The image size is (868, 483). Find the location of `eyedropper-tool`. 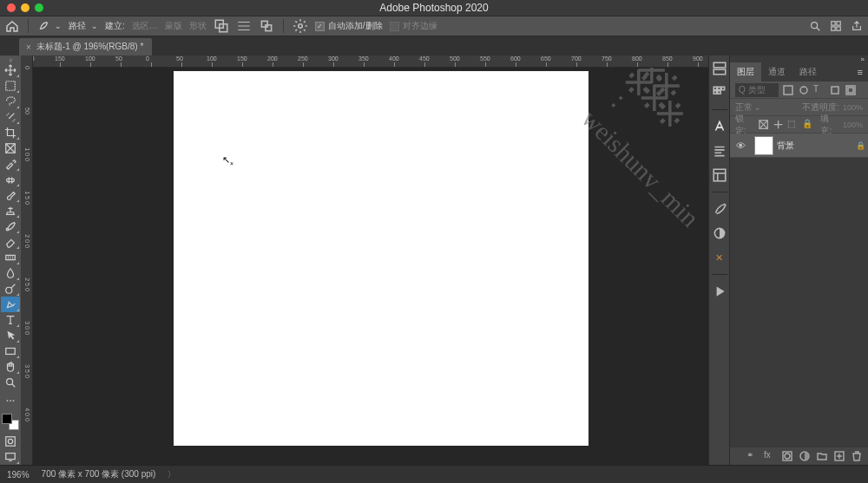

eyedropper-tool is located at coordinates (10, 164).